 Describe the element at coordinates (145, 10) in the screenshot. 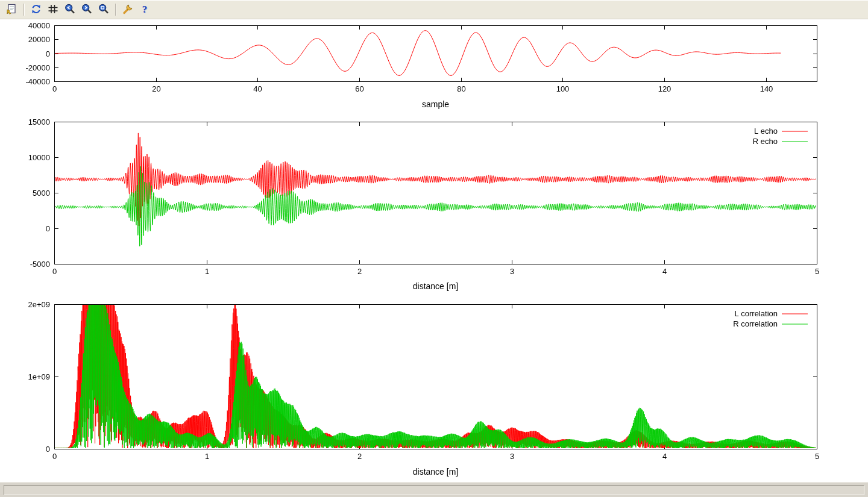

I see `help-icon: ?` at that location.